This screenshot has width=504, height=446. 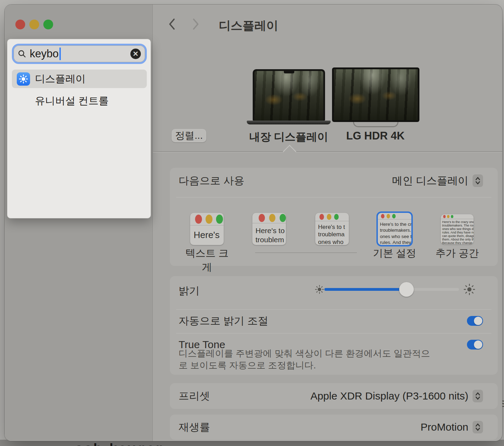 What do you see at coordinates (478, 181) in the screenshot?
I see `use-as-dropdown` at bounding box center [478, 181].